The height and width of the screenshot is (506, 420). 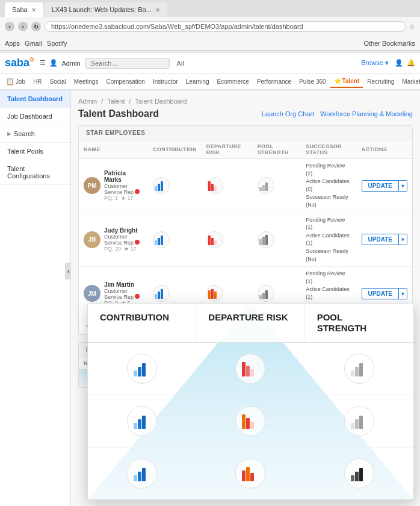 What do you see at coordinates (16, 82) in the screenshot?
I see `module-job: 📋 Job` at bounding box center [16, 82].